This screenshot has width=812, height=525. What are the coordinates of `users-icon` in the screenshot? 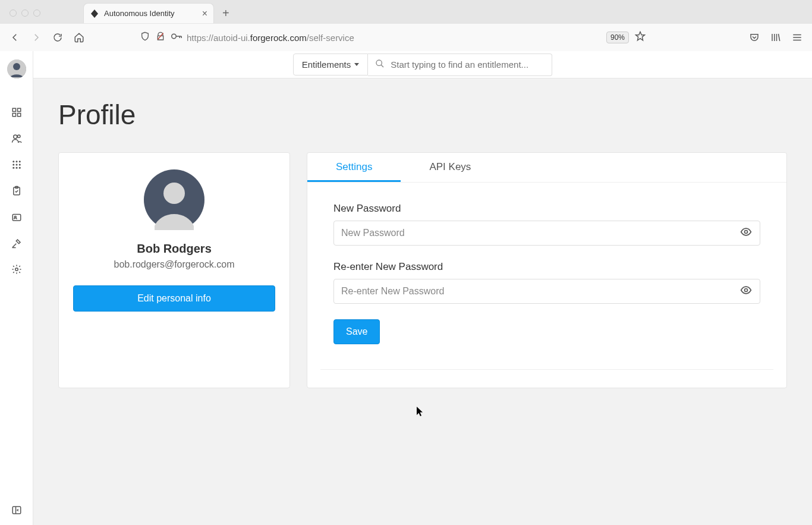 It's located at (17, 139).